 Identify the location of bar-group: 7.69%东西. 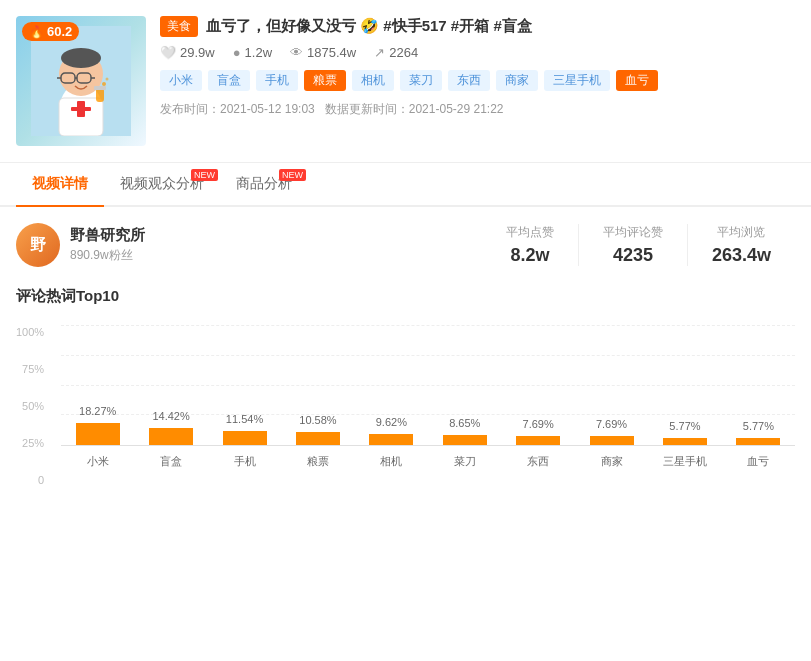
(538, 386).